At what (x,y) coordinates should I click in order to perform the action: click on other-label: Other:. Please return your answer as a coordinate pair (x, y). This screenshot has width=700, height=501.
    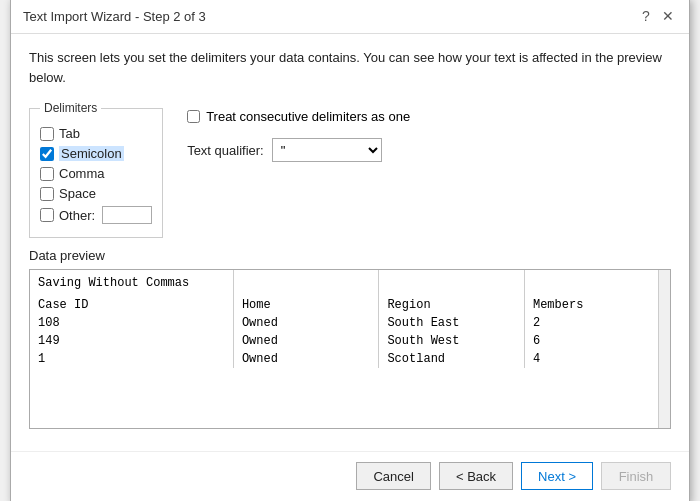
    Looking at the image, I should click on (77, 216).